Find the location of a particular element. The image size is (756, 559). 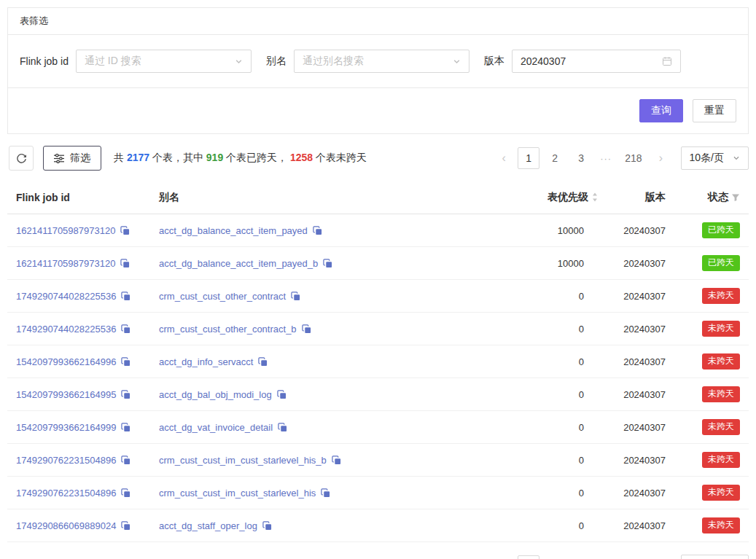

version-label: 版本 is located at coordinates (494, 61).